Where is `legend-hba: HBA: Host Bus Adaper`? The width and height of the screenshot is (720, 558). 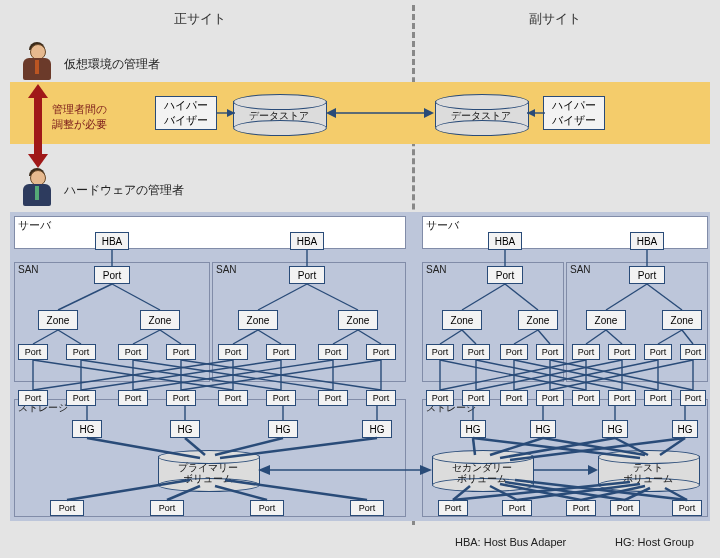
legend-hba: HBA: Host Bus Adaper is located at coordinates (510, 542).